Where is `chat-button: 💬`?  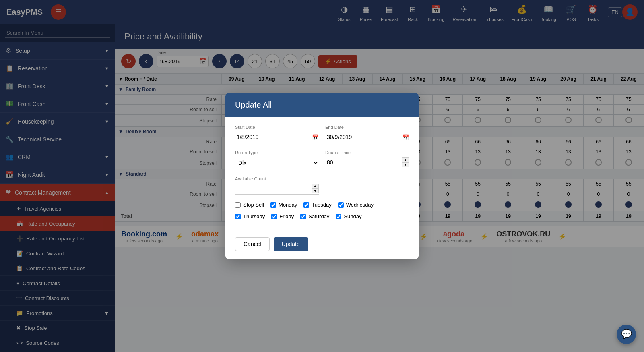 chat-button: 💬 is located at coordinates (626, 334).